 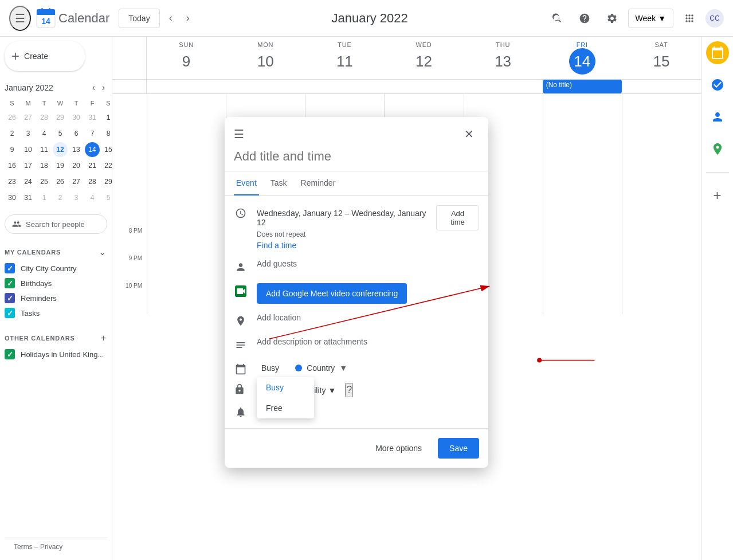 What do you see at coordinates (689, 18) in the screenshot?
I see `apps-button` at bounding box center [689, 18].